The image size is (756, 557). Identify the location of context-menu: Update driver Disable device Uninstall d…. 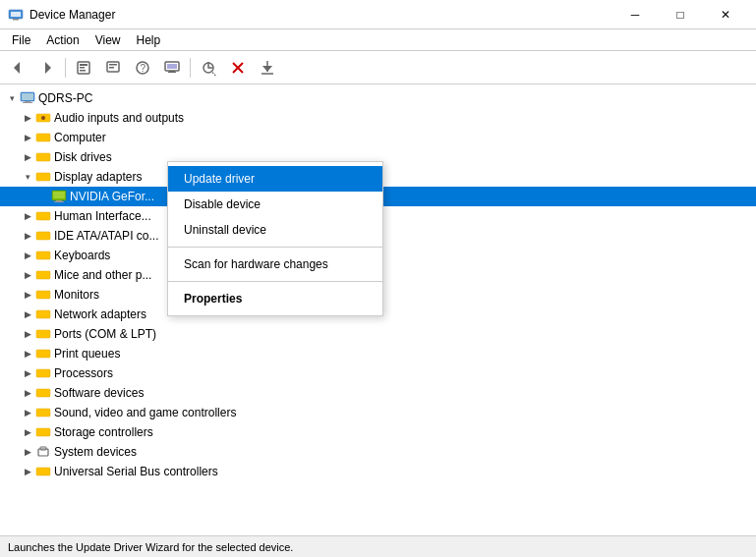
(275, 239).